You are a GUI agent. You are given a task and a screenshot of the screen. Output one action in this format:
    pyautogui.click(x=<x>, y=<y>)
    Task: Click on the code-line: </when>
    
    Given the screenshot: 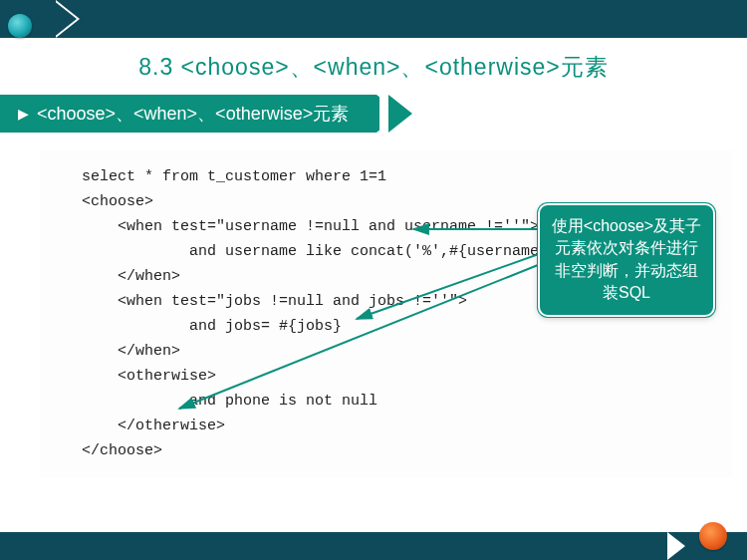 What is the action you would take?
    pyautogui.click(x=406, y=351)
    